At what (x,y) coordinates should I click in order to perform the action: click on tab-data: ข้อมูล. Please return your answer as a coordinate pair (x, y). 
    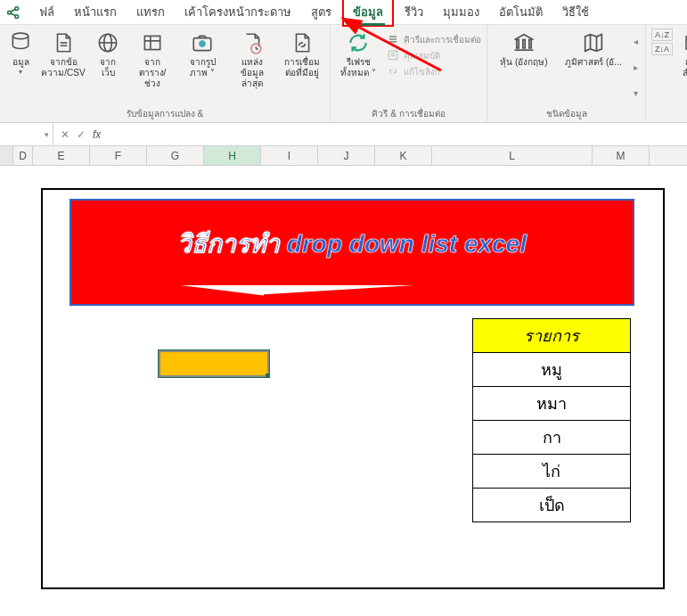
    Looking at the image, I should click on (368, 13).